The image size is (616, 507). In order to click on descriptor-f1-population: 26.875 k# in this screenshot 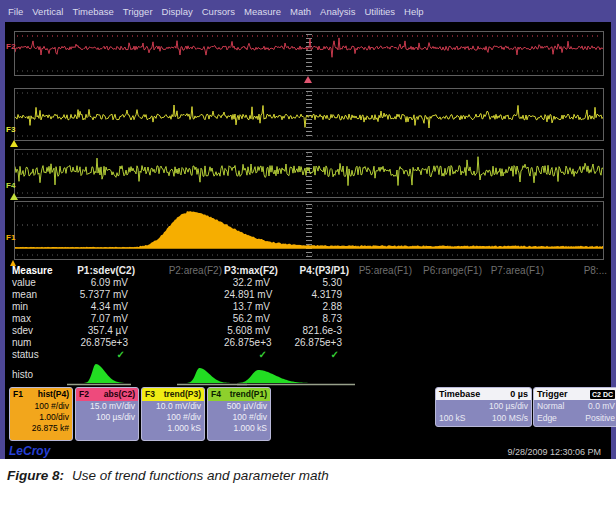, I will do `click(41, 428)`.